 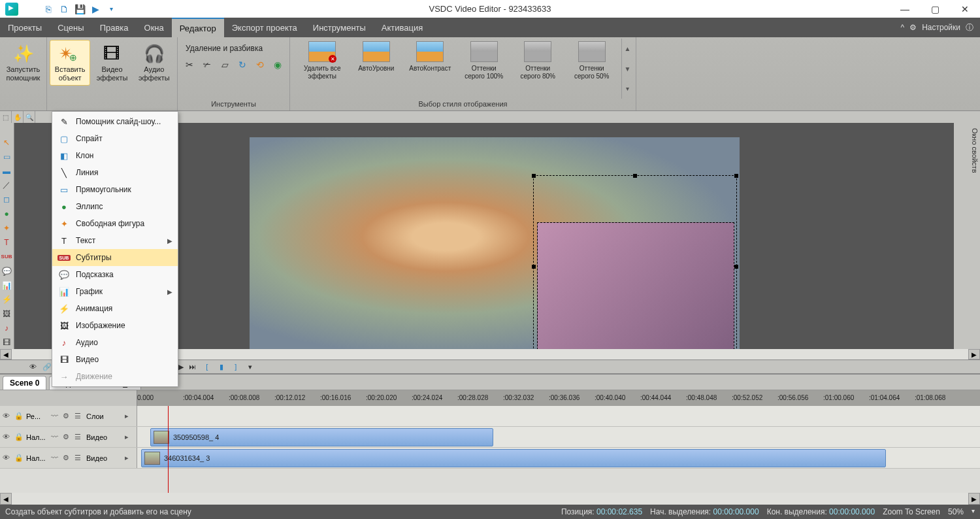 What do you see at coordinates (189, 65) in the screenshot?
I see `cut-icon: ✂` at bounding box center [189, 65].